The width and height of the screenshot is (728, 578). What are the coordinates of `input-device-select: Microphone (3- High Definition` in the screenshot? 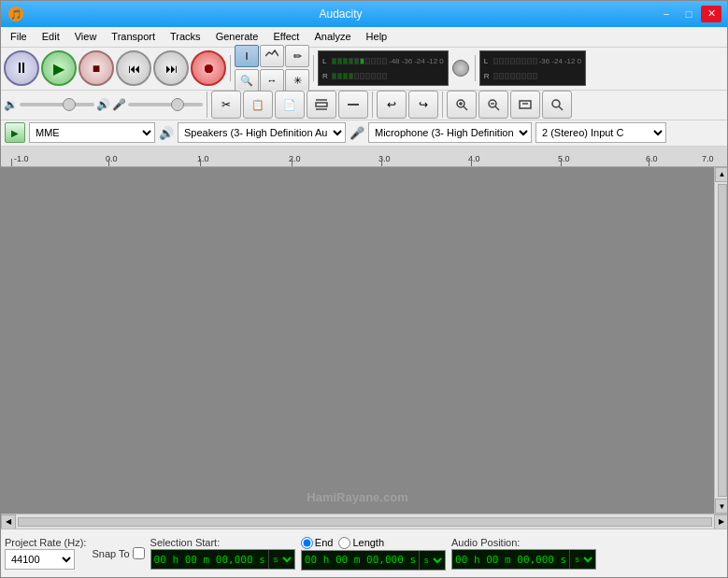 It's located at (450, 133).